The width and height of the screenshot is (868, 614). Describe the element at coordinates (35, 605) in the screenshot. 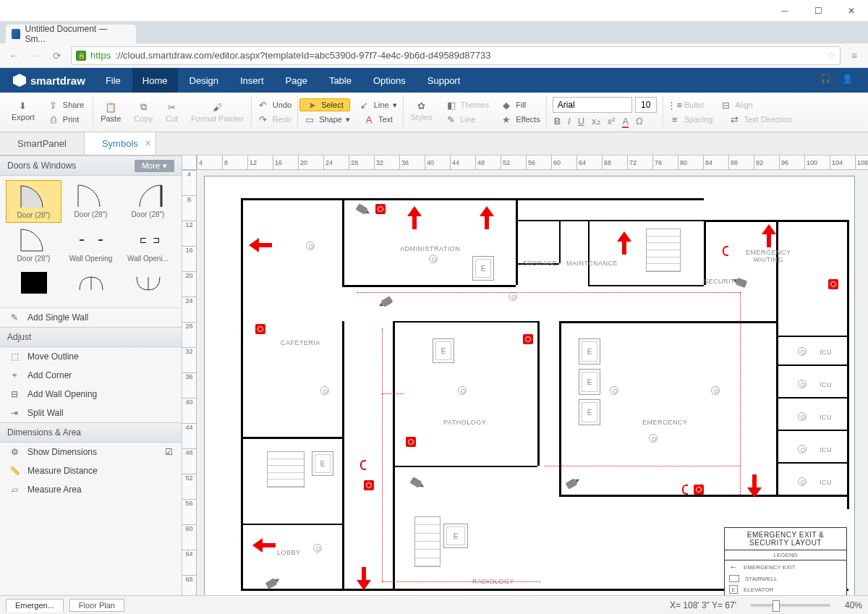

I see `sheet-tab-emergency: Emergen...` at that location.